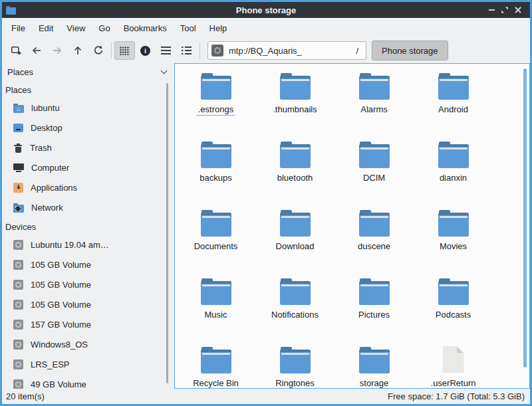  I want to click on sidebar-device-item: Windows8_OS, so click(88, 344).